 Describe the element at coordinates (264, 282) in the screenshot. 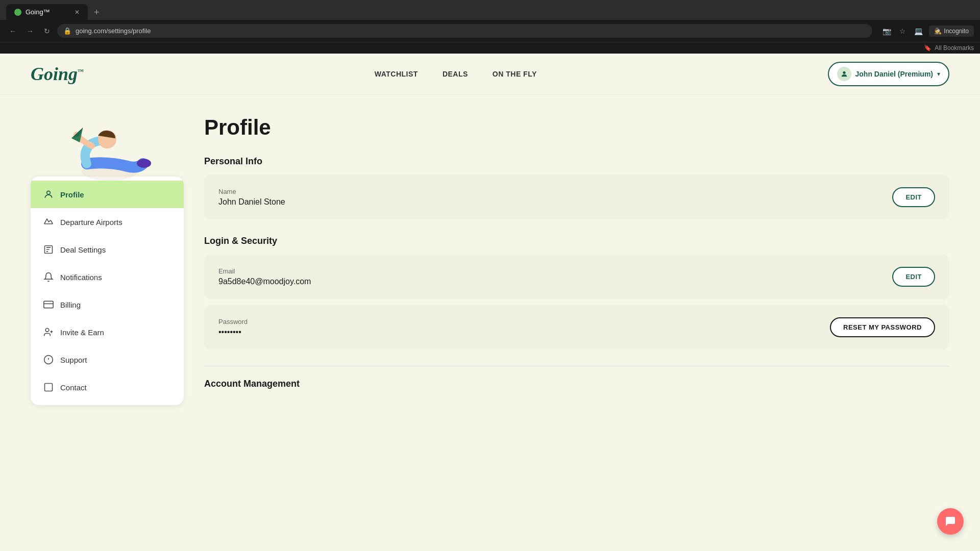

I see `email-value: 9a5d8e40@moodjoy.com` at that location.